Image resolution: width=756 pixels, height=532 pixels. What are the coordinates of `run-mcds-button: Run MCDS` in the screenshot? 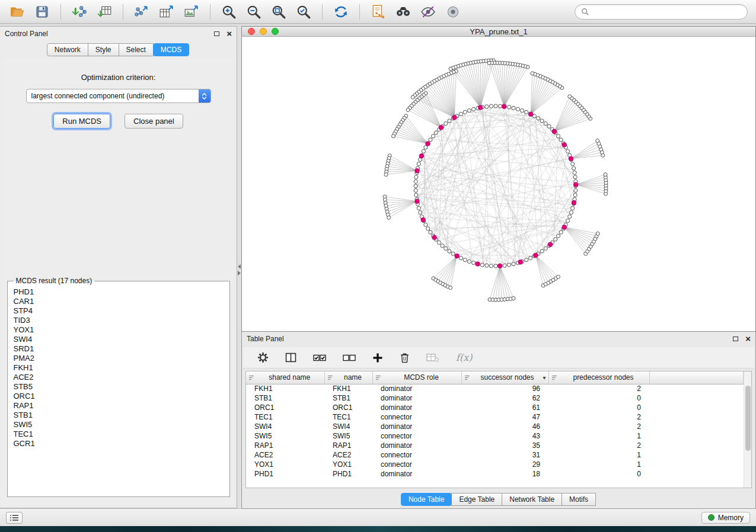 It's located at (82, 121).